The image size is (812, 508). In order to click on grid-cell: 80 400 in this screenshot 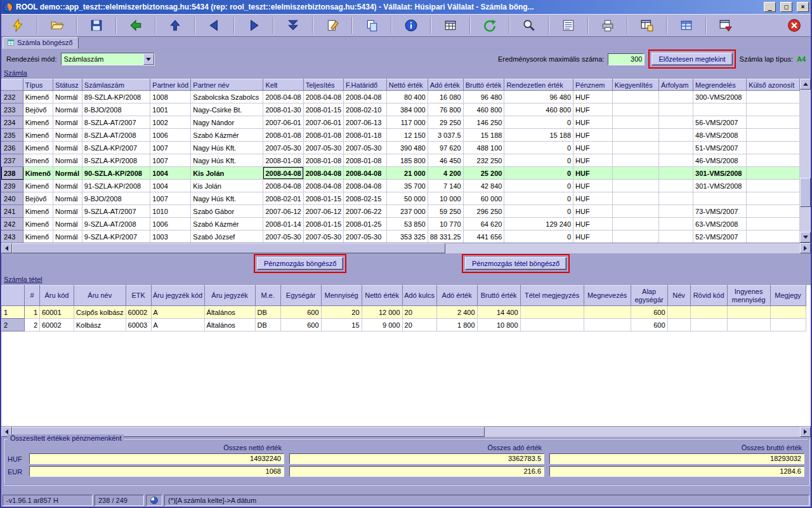, I will do `click(407, 97)`.